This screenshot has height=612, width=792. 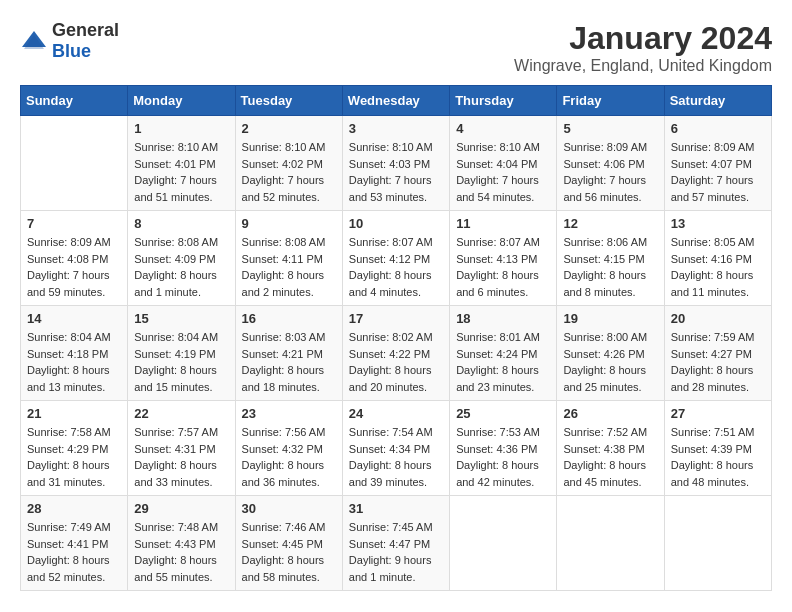 I want to click on day-number: 12, so click(x=610, y=224).